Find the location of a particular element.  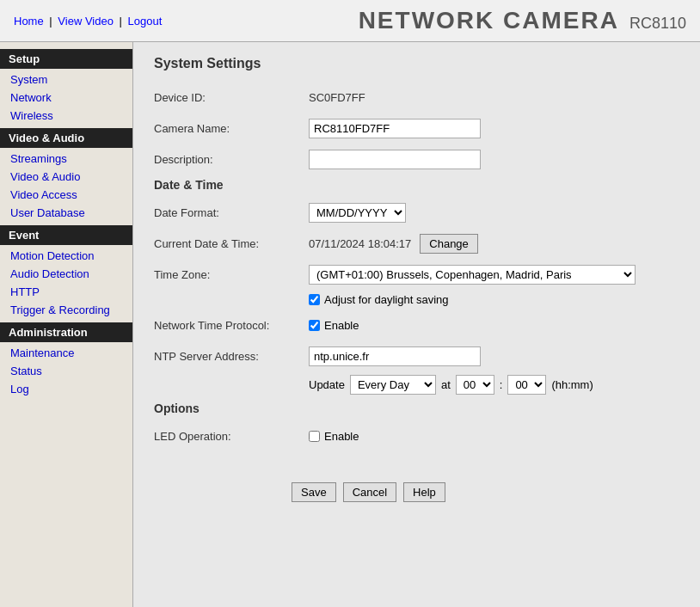

camera-name-row: Camera Name: is located at coordinates (416, 128).